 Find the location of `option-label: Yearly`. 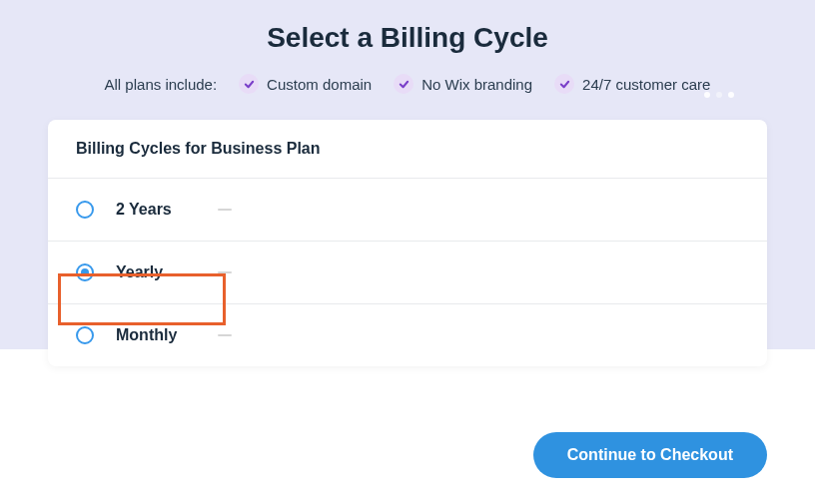

option-label: Yearly is located at coordinates (161, 272).